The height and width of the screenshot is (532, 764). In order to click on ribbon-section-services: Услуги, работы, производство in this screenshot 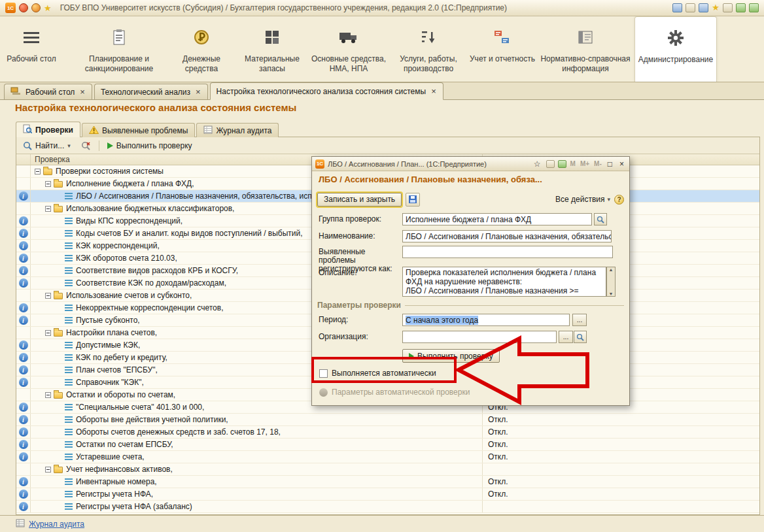, I will do `click(428, 49)`.